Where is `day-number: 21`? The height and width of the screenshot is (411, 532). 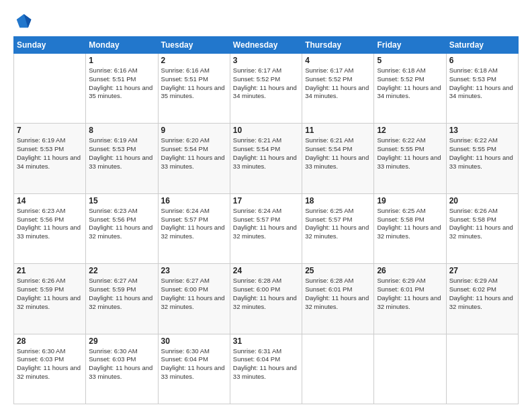
day-number: 21 is located at coordinates (50, 271).